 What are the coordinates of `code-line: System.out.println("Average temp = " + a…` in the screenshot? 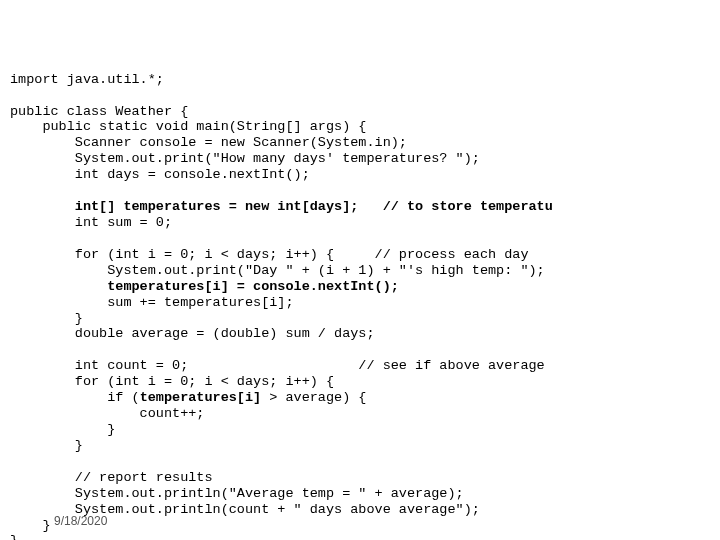 It's located at (237, 494).